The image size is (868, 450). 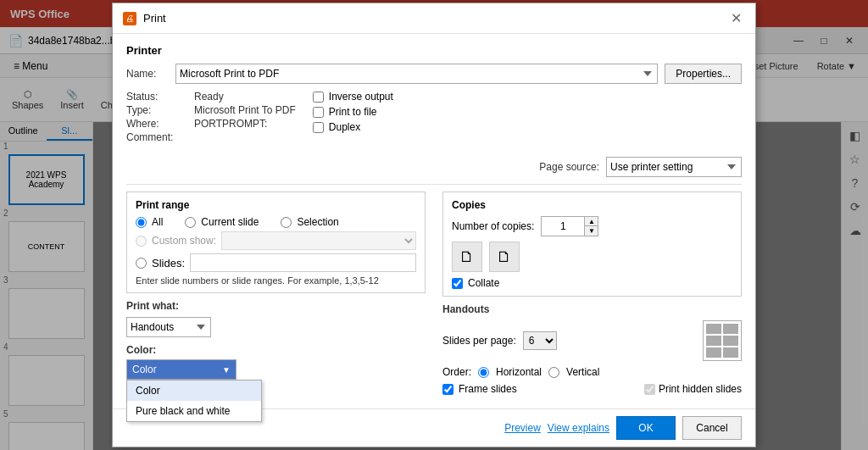 I want to click on slides-per-page-select: 6, so click(x=540, y=341).